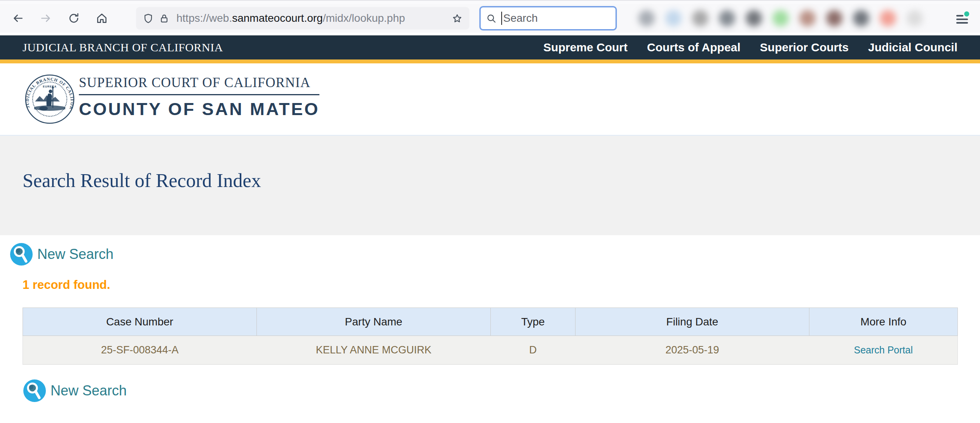 The height and width of the screenshot is (423, 980). What do you see at coordinates (533, 322) in the screenshot?
I see `column-header-type: Type` at bounding box center [533, 322].